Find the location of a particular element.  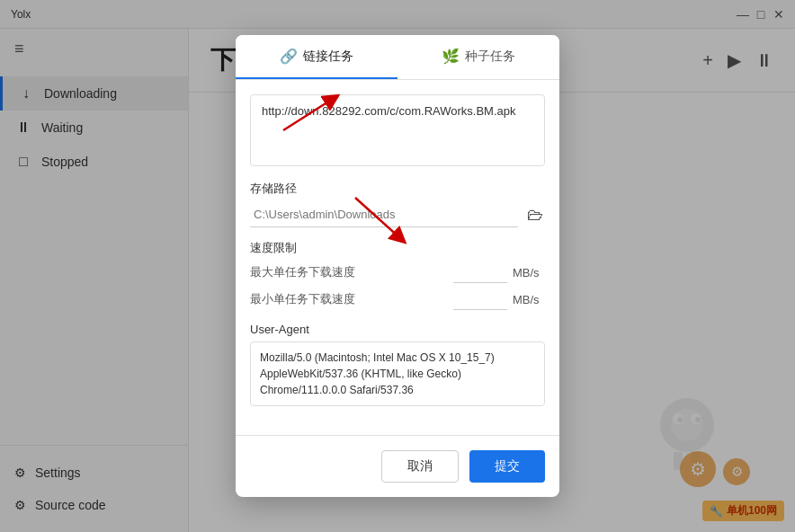

storage-field-group: 存储路径 🗁 is located at coordinates (398, 204).